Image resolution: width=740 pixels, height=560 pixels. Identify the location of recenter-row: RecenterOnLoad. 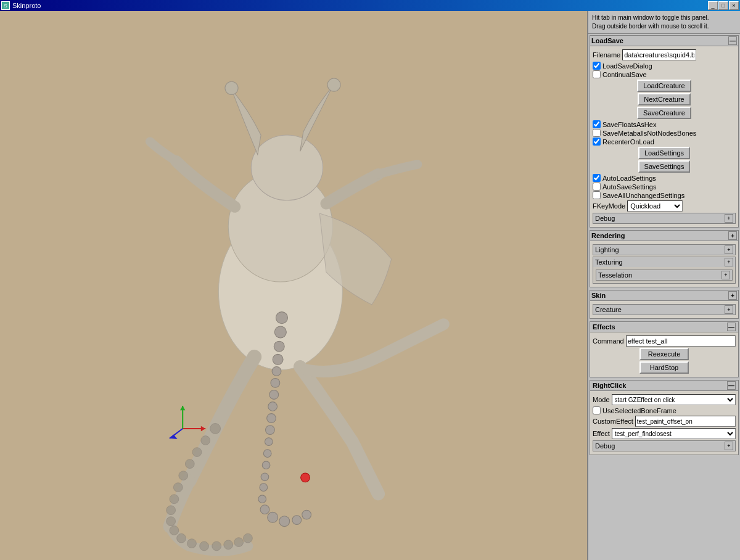
(664, 142).